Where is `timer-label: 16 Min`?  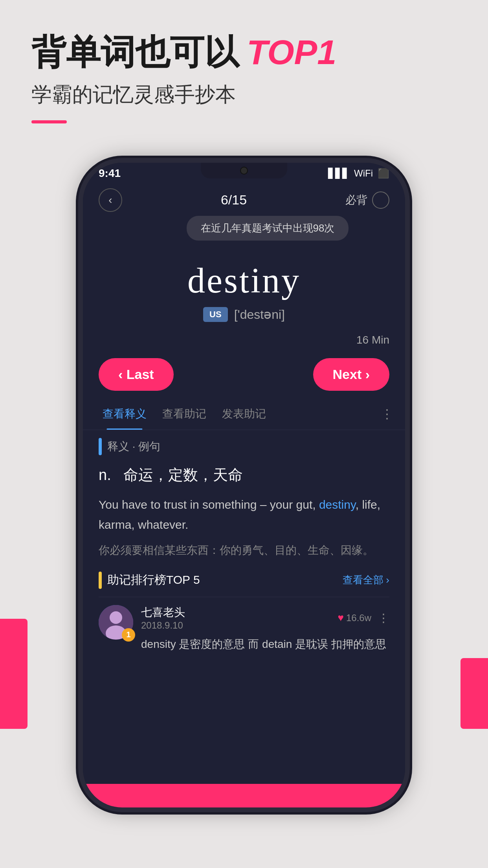 timer-label: 16 Min is located at coordinates (244, 340).